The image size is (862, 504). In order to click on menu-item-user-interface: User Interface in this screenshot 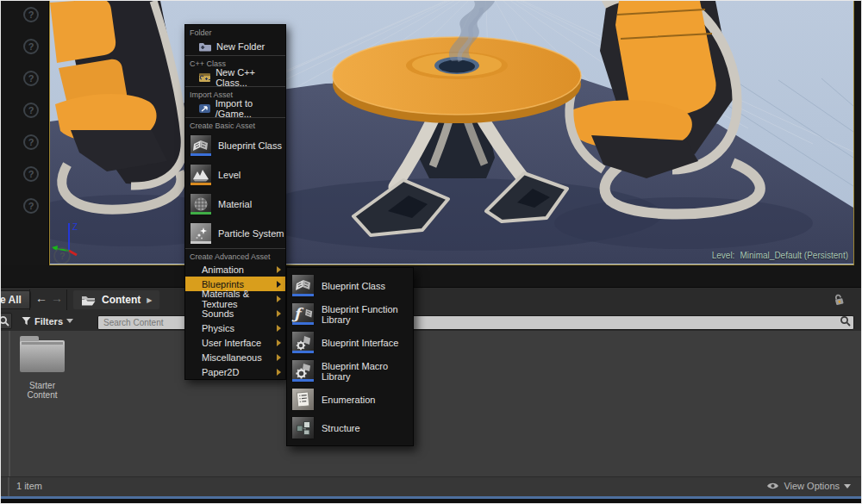, I will do `click(235, 343)`.